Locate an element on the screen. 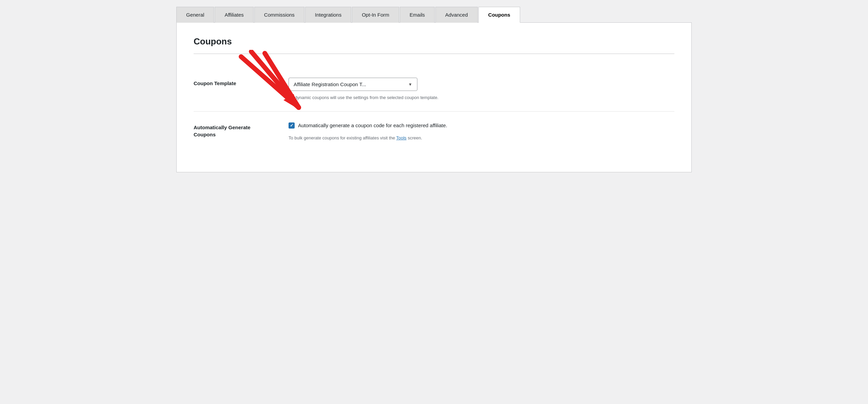 This screenshot has height=404, width=868. tab-general: General is located at coordinates (195, 15).